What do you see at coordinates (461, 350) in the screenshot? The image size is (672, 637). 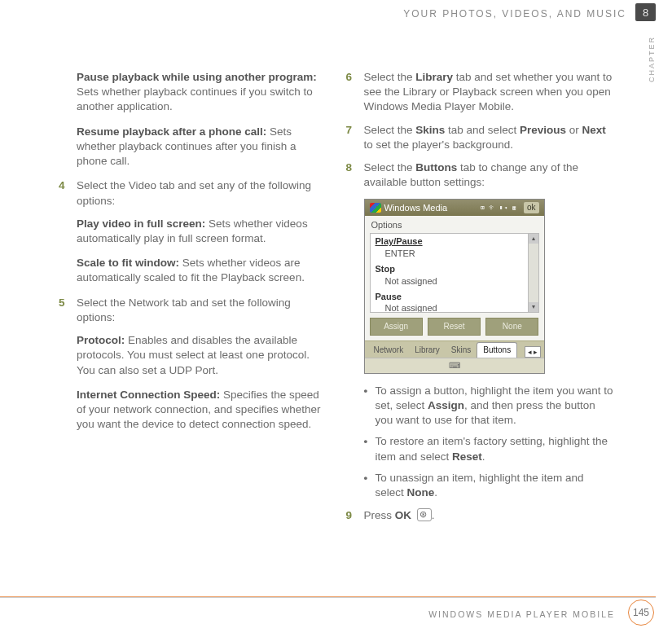 I see `tab-skins: Skins` at bounding box center [461, 350].